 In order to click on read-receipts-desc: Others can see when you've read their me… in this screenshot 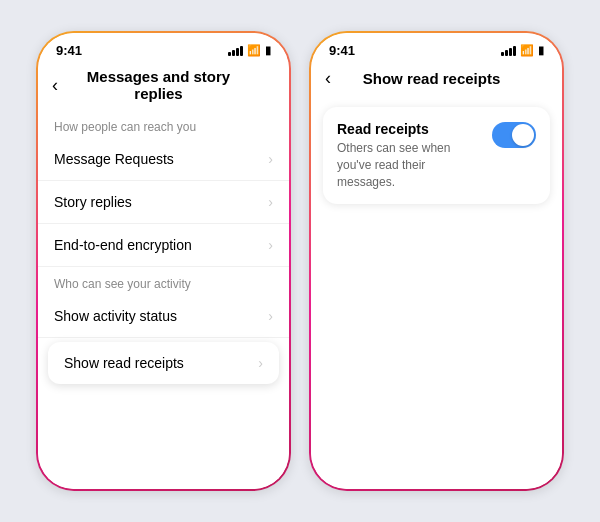, I will do `click(408, 165)`.